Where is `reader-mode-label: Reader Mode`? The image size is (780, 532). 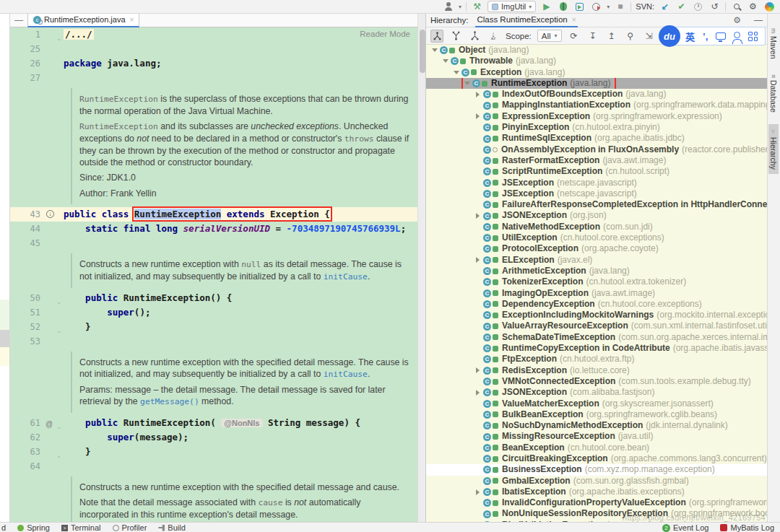 reader-mode-label: Reader Mode is located at coordinates (385, 34).